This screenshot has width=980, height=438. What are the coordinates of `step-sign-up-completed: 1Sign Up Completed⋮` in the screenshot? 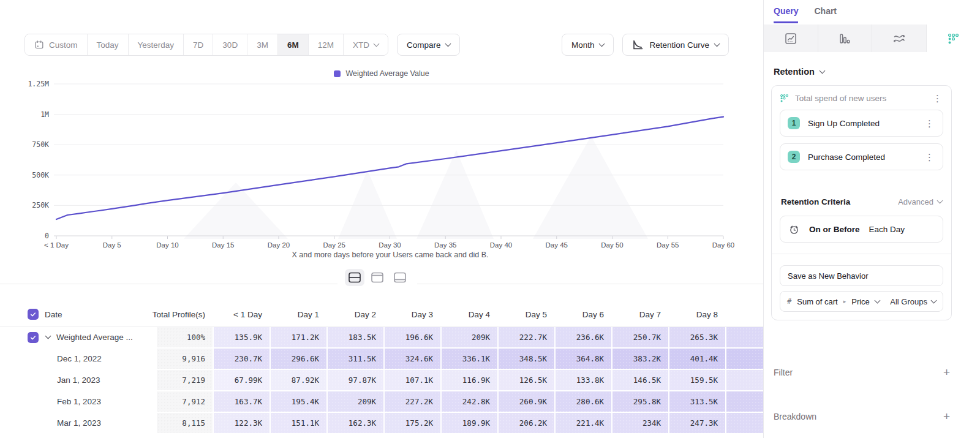 It's located at (861, 123).